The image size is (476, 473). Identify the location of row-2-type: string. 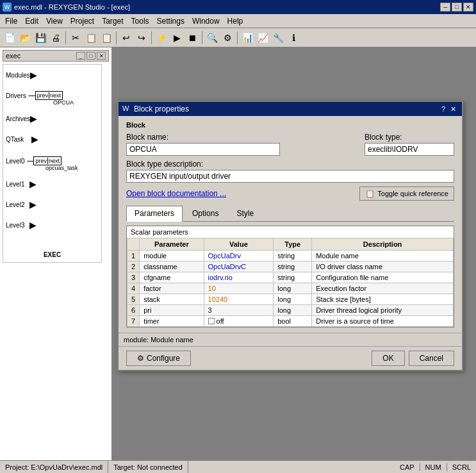
(293, 267).